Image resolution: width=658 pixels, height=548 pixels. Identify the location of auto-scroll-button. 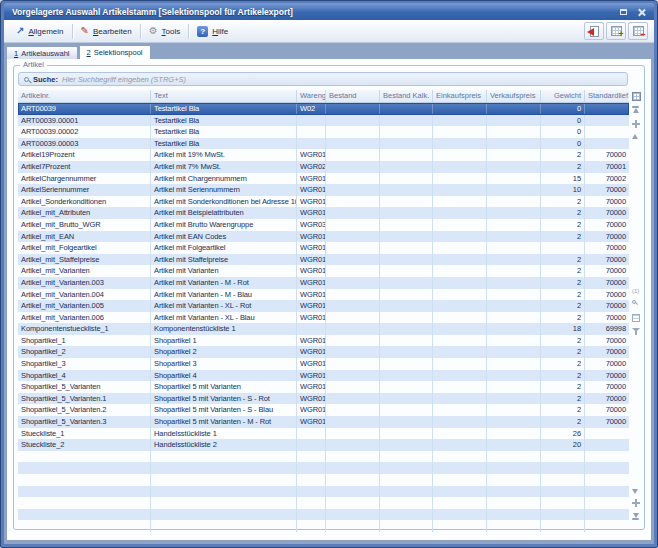
(636, 124).